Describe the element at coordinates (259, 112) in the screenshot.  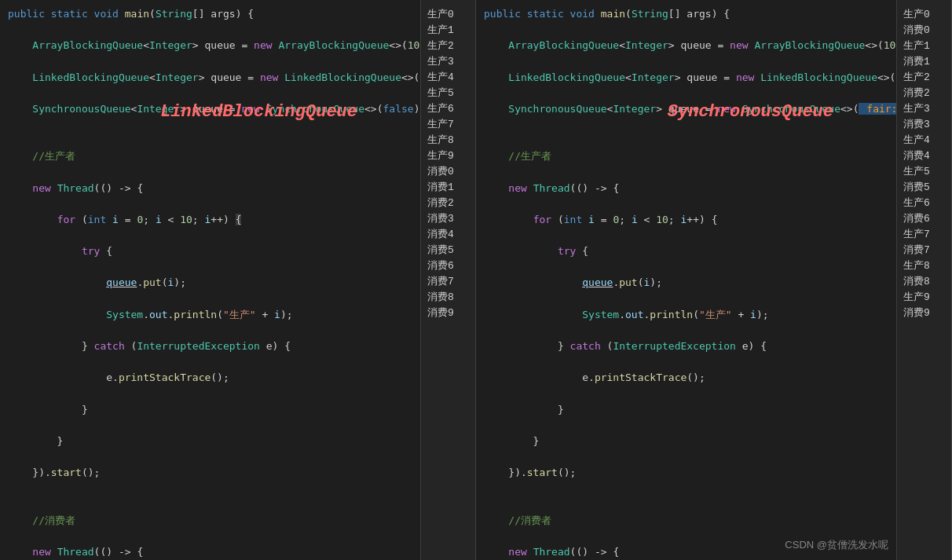
I see `left-panel-label: LinkedBlockingQueue` at that location.